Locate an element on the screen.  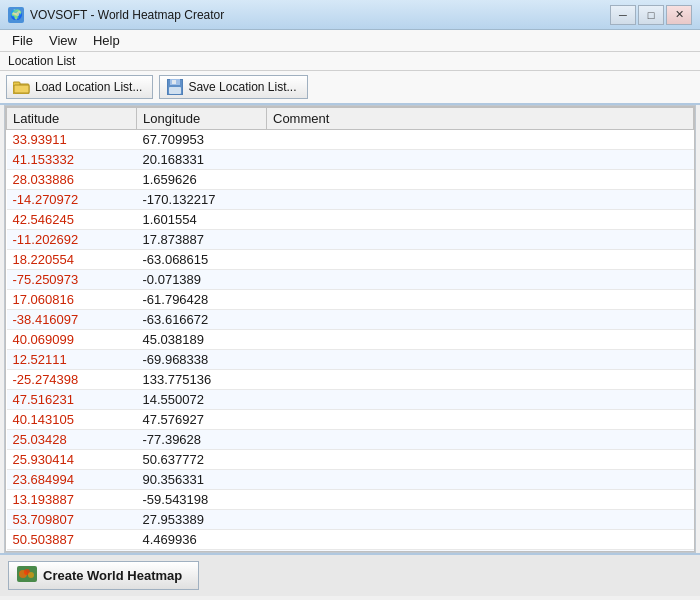
table-row: -38.416097-63.616672 is located at coordinates (350, 320).